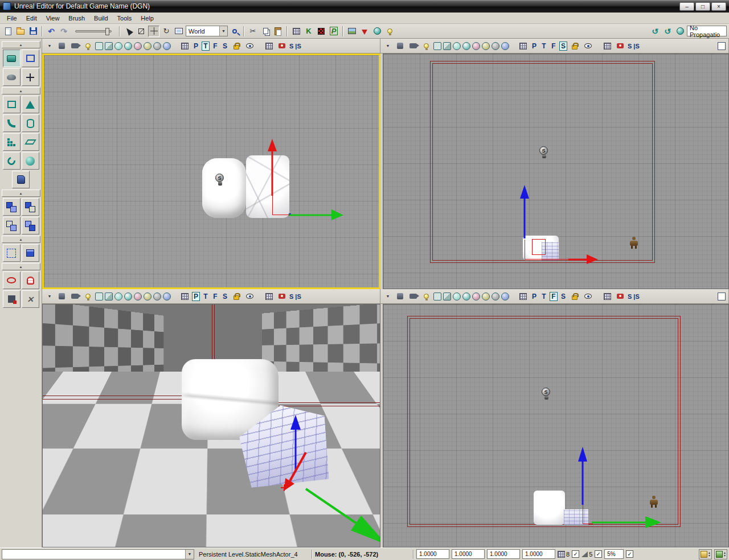 The height and width of the screenshot is (560, 729). What do you see at coordinates (8, 31) in the screenshot?
I see `new-map-button` at bounding box center [8, 31].